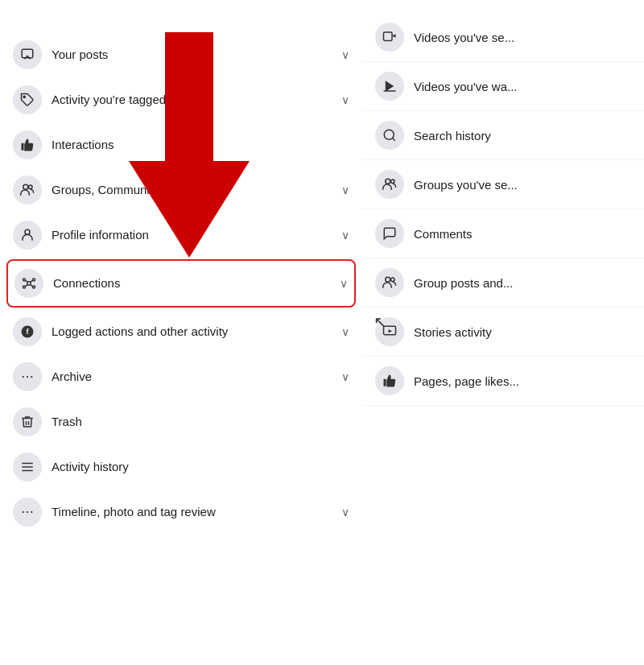 The image size is (644, 665). Describe the element at coordinates (464, 283) in the screenshot. I see `group-posts-right-label: Group posts and...` at that location.